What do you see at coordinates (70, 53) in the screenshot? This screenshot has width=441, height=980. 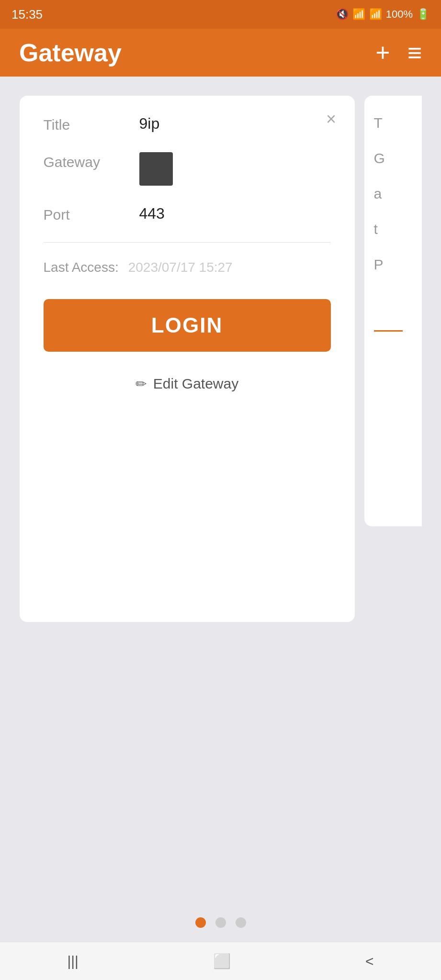 I see `header-title: Gateway` at bounding box center [70, 53].